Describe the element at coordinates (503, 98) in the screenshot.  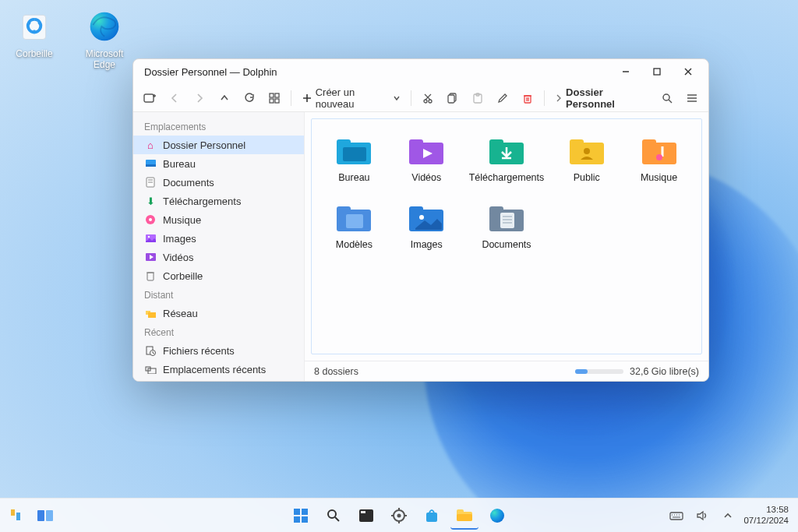
I see `rename-button` at that location.